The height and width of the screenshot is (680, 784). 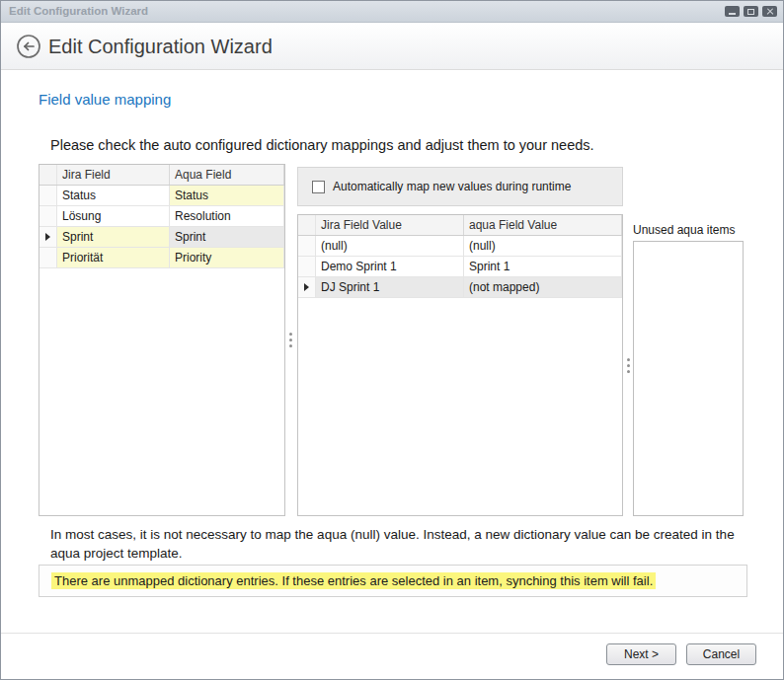 I want to click on cell-aqua-field: Status, so click(x=227, y=195).